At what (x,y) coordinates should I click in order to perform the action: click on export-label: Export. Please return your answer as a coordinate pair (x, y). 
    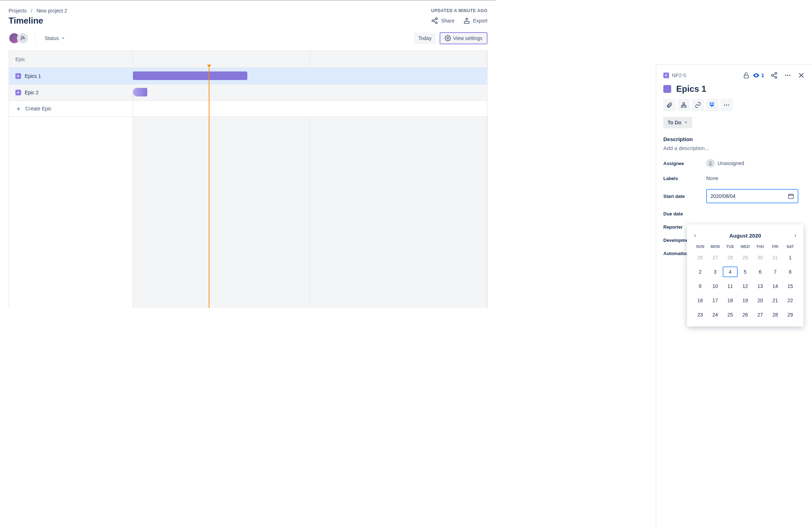
    Looking at the image, I should click on (480, 21).